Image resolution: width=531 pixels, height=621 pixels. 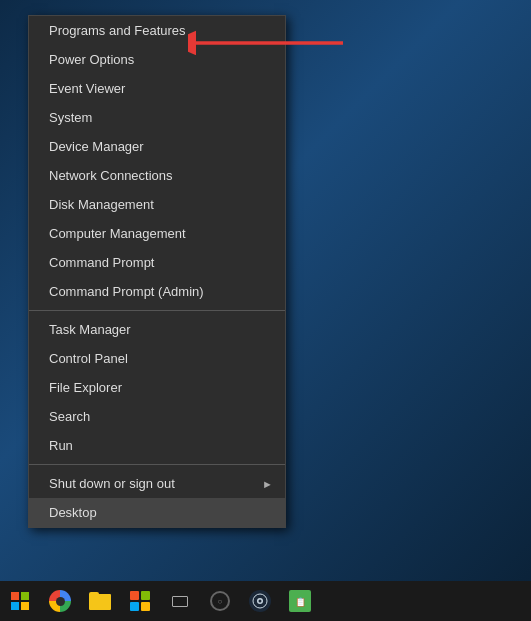 What do you see at coordinates (157, 512) in the screenshot?
I see `menu-item-desktop: Desktop` at bounding box center [157, 512].